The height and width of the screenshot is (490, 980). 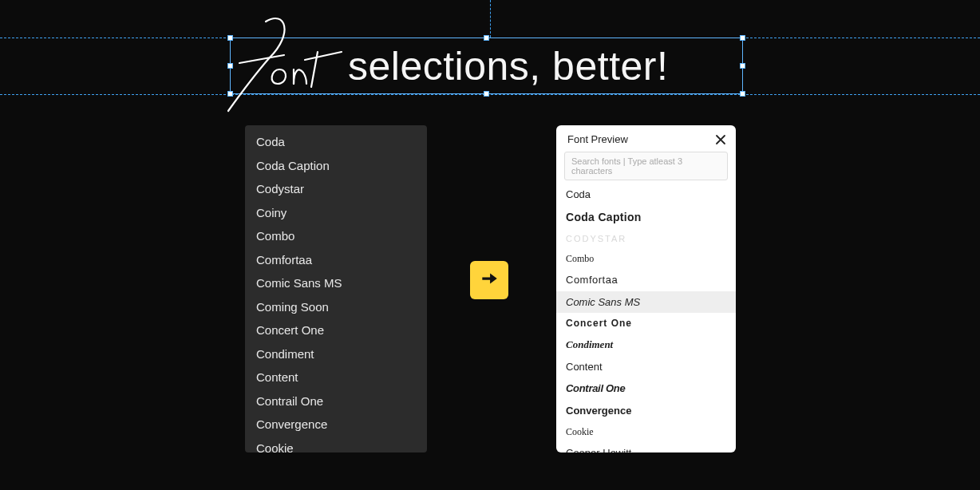 What do you see at coordinates (336, 213) in the screenshot?
I see `font-list-item: Coiny` at bounding box center [336, 213].